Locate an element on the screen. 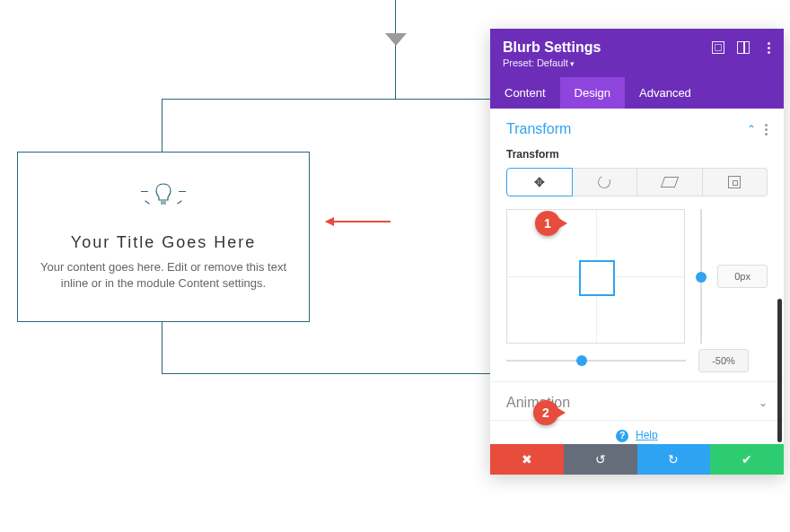  redo-icon: ↻ is located at coordinates (673, 459).